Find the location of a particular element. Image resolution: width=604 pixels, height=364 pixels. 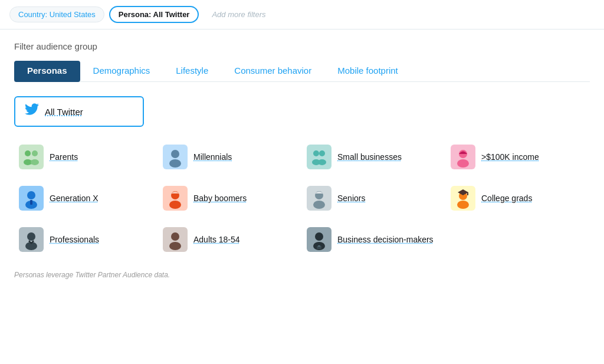

tab-consumer-behavior: Consumer behavior is located at coordinates (273, 71).